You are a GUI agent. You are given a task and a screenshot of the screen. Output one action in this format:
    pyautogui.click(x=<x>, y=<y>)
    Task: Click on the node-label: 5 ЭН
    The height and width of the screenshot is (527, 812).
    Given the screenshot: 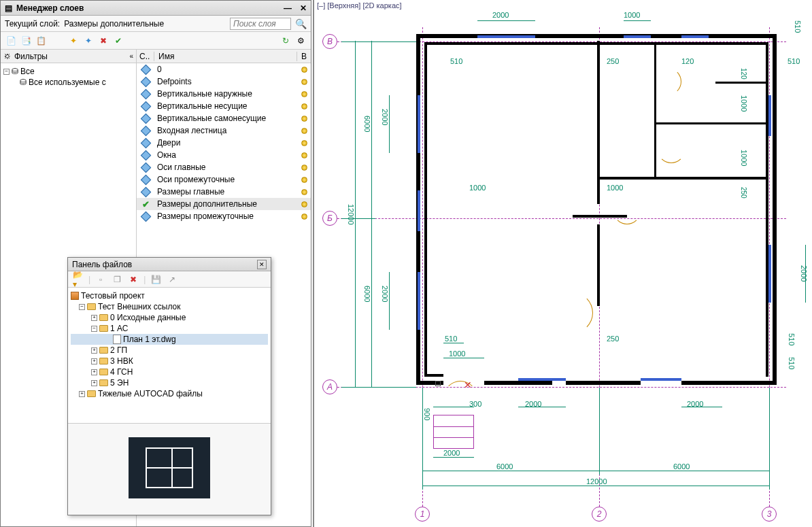 What is the action you would take?
    pyautogui.click(x=120, y=383)
    